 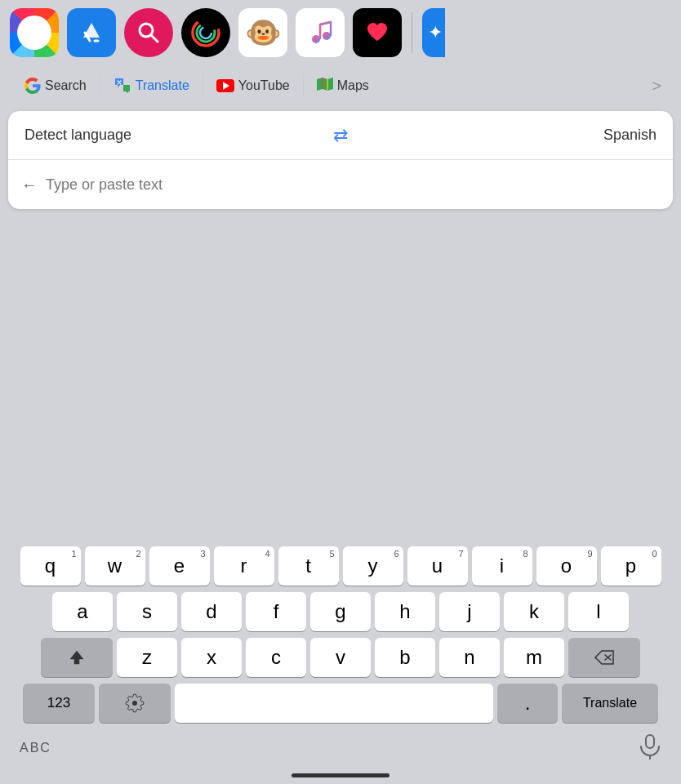 I want to click on monkey-app-icon: 🐵, so click(x=263, y=33).